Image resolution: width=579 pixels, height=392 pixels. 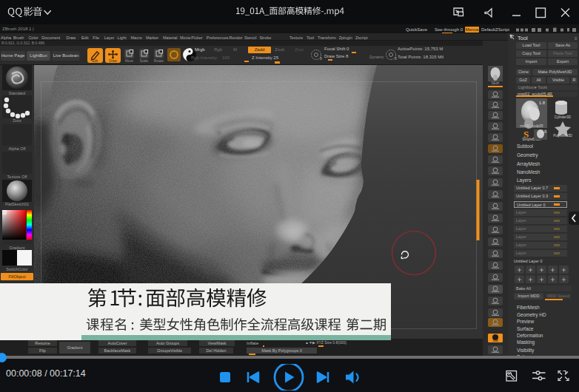 I want to click on svg-text: mist02_sculp05, so click(x=532, y=126).